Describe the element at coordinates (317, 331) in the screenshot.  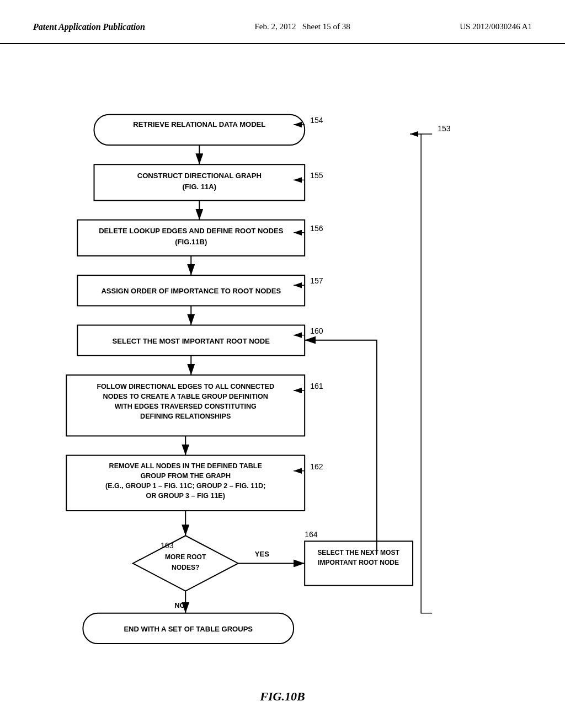
I see `ref-160-label: 160` at that location.